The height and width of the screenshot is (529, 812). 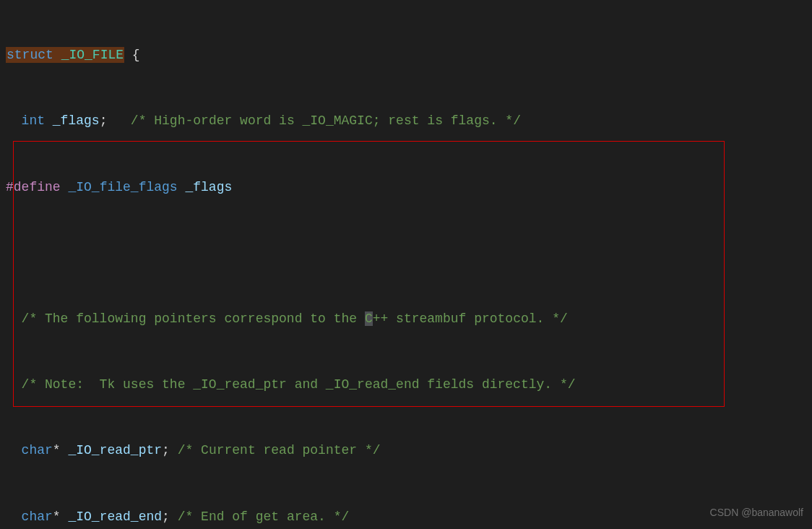 I want to click on code-line, so click(x=406, y=253).